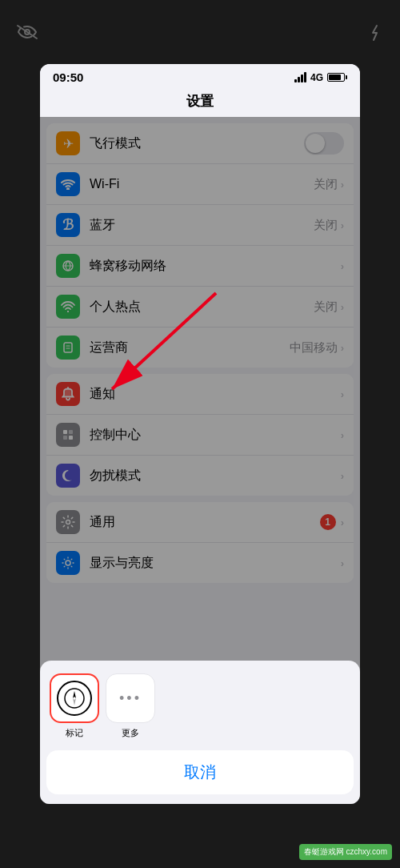  Describe the element at coordinates (324, 143) in the screenshot. I see `airplane-toggle` at that location.